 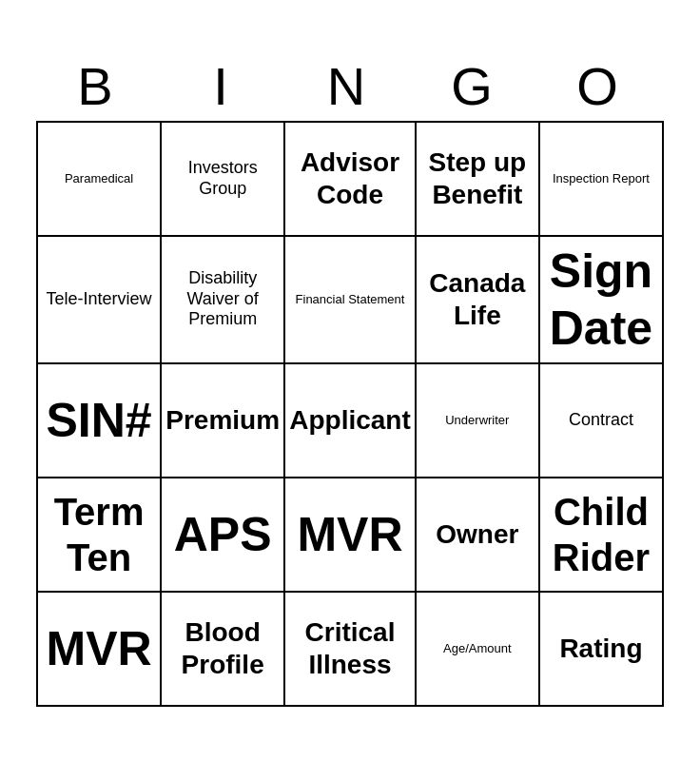 What do you see at coordinates (478, 536) in the screenshot?
I see `bingo-cell: Owner` at bounding box center [478, 536].